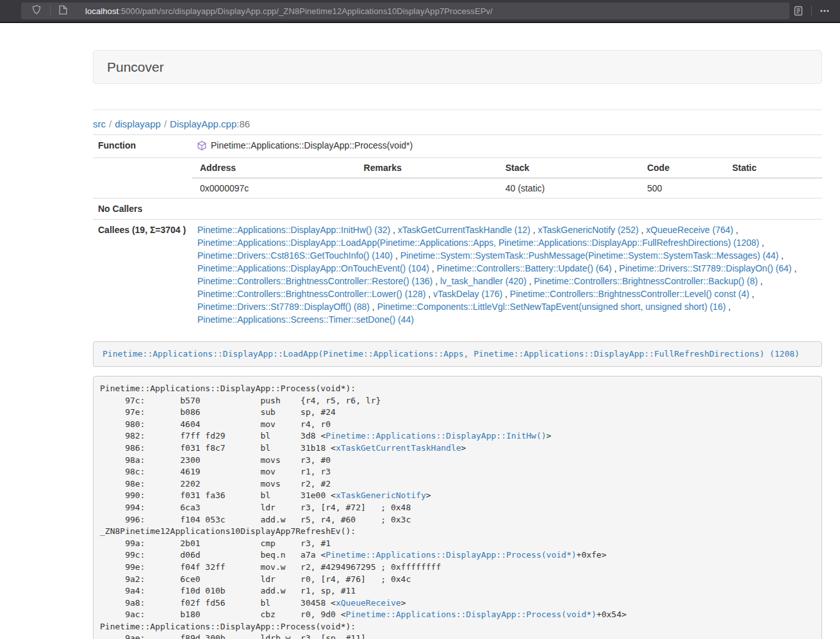 The height and width of the screenshot is (639, 840). What do you see at coordinates (102, 12) in the screenshot?
I see `url-host: localhost` at bounding box center [102, 12].